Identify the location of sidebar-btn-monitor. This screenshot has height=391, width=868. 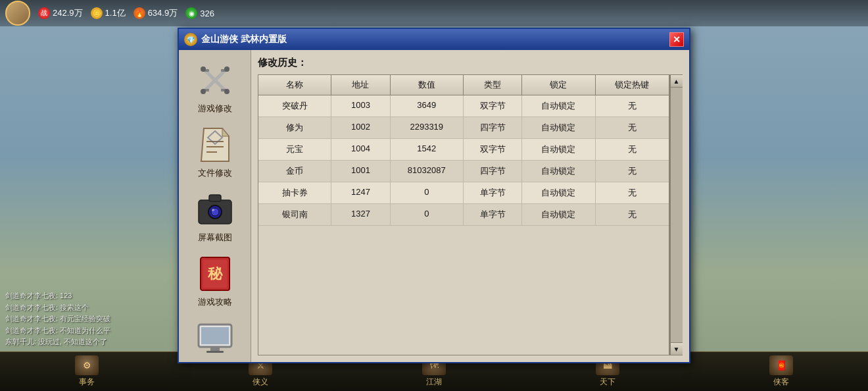
(215, 338).